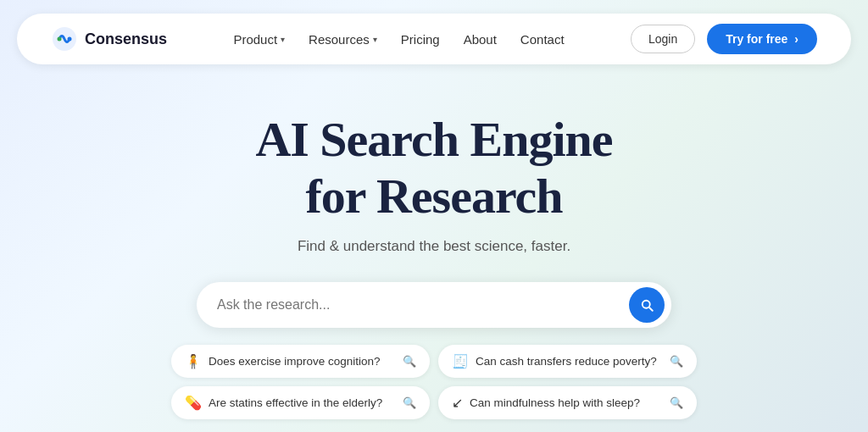 The image size is (868, 432). Describe the element at coordinates (762, 39) in the screenshot. I see `try-for-free-button: Try for free ›` at that location.